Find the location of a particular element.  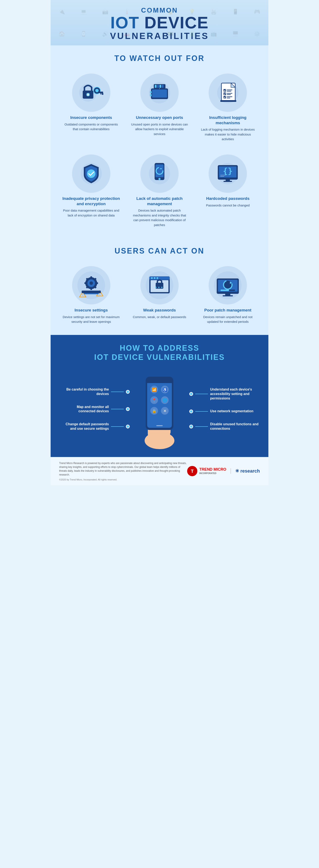

act-card-title: Weak passwords is located at coordinates (160, 310).